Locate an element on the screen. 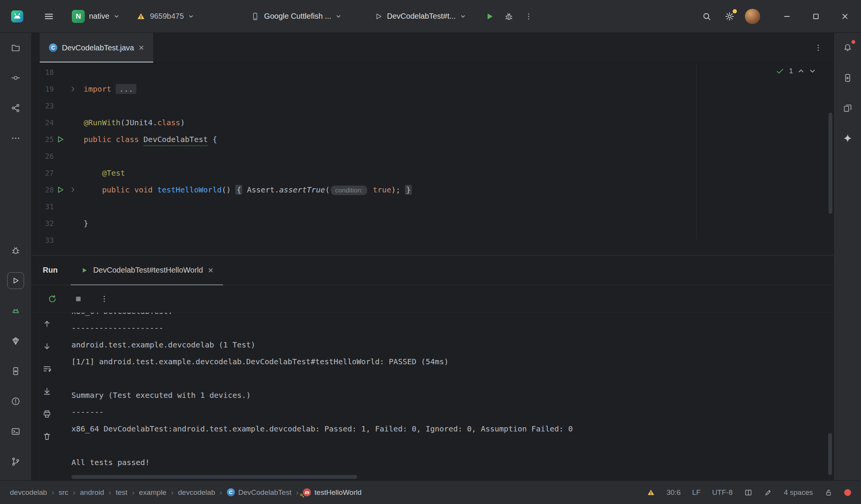 The height and width of the screenshot is (504, 861). down-stack-trace-button is located at coordinates (47, 346).